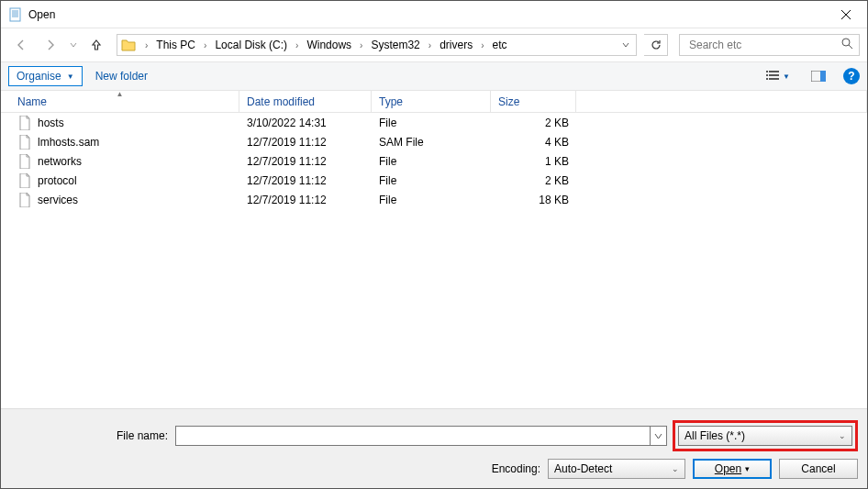 This screenshot has width=868, height=489. Describe the element at coordinates (715, 436) in the screenshot. I see `filter-label: All Files (*.*)` at that location.